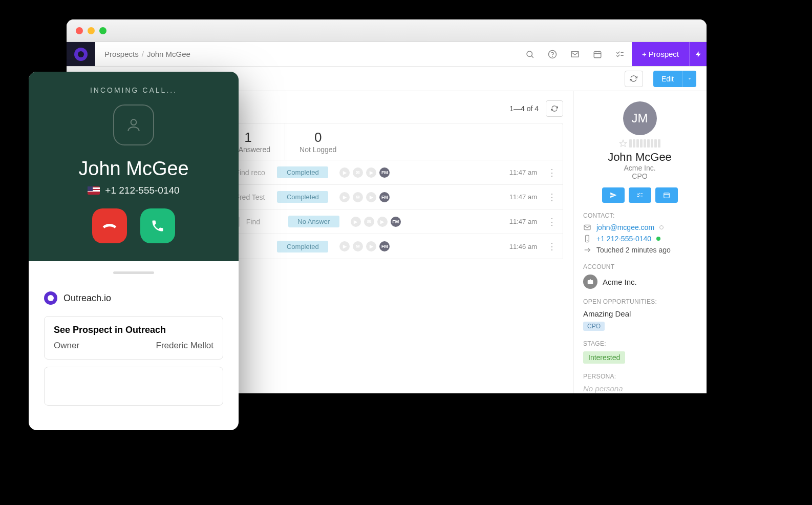 The height and width of the screenshot is (505, 812). What do you see at coordinates (142, 191) in the screenshot?
I see `caller-number: +1 212-555-0140` at bounding box center [142, 191].